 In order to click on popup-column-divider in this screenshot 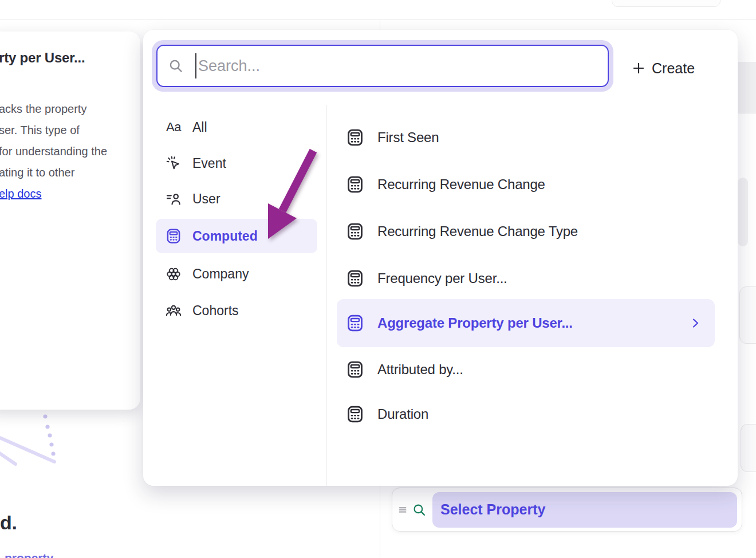, I will do `click(326, 296)`.